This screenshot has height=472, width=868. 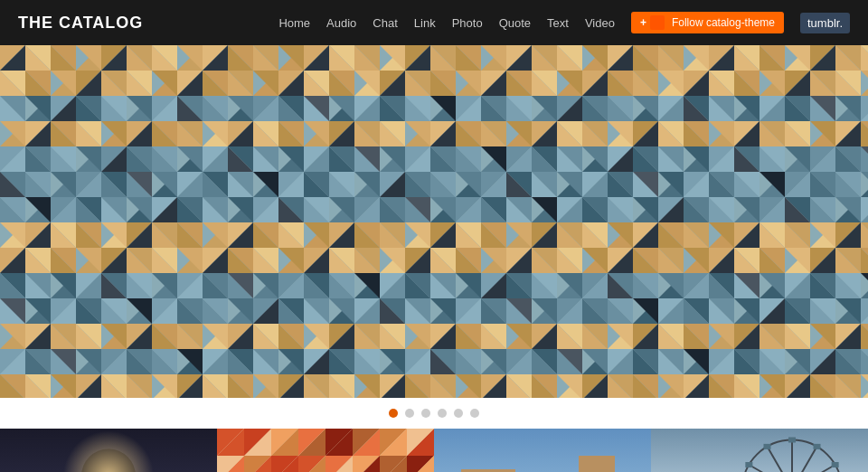 What do you see at coordinates (434, 450) in the screenshot?
I see `thumbnail-grid` at bounding box center [434, 450].